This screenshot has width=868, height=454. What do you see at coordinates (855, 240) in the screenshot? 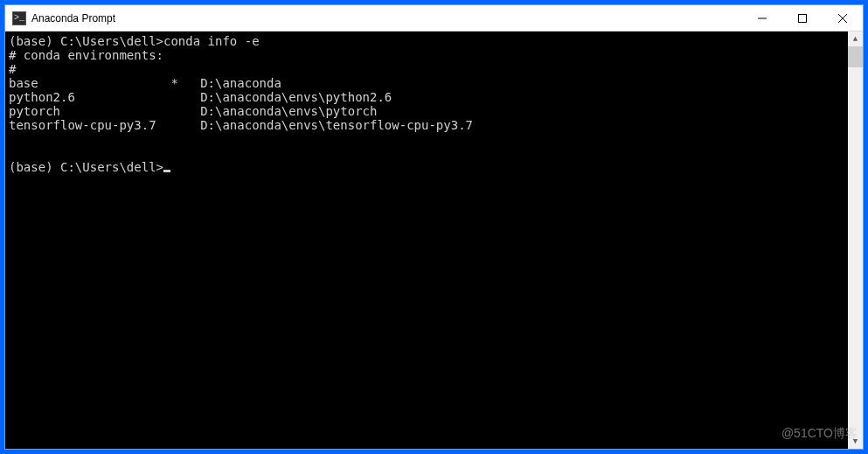
I see `vertical-scrollbar: ▲ ▼` at bounding box center [855, 240].